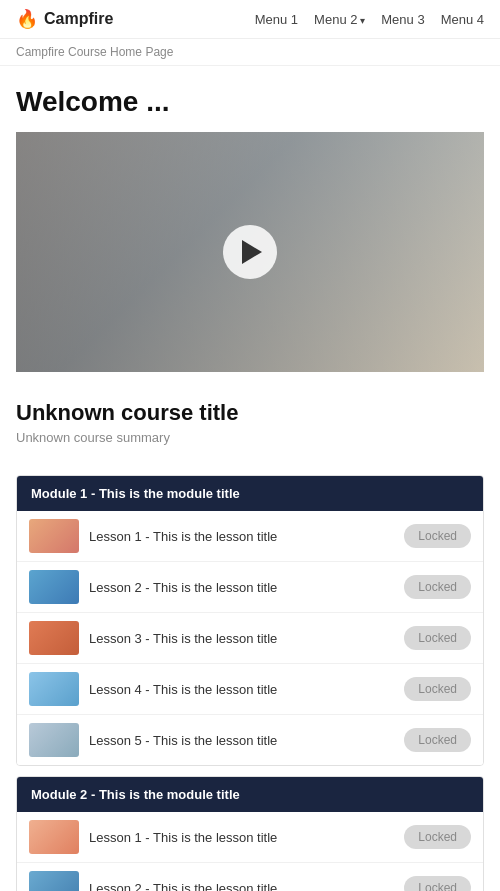 The width and height of the screenshot is (500, 891). I want to click on course-summary: Unknown course summary, so click(250, 438).